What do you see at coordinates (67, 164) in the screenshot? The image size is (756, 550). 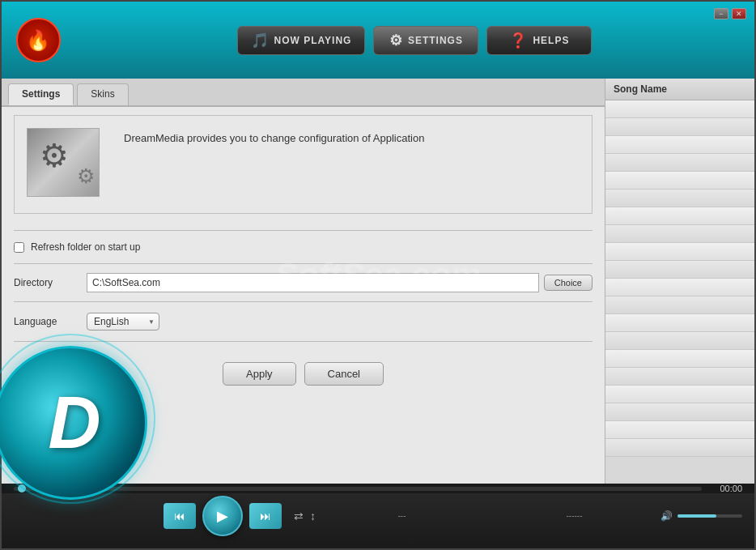 I see `settings-icon-image` at bounding box center [67, 164].